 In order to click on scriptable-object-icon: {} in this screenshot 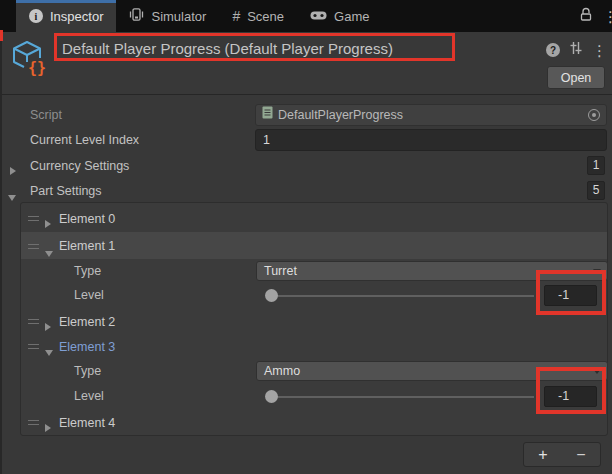, I will do `click(27, 59)`.